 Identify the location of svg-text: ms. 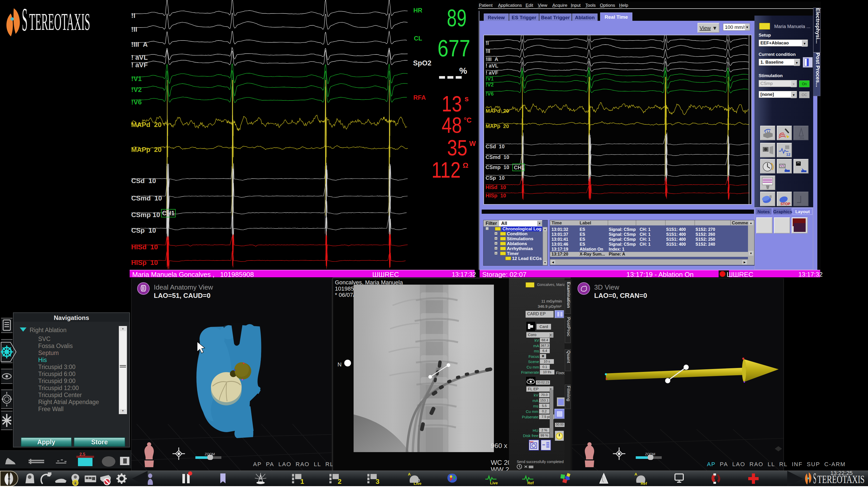
(802, 138).